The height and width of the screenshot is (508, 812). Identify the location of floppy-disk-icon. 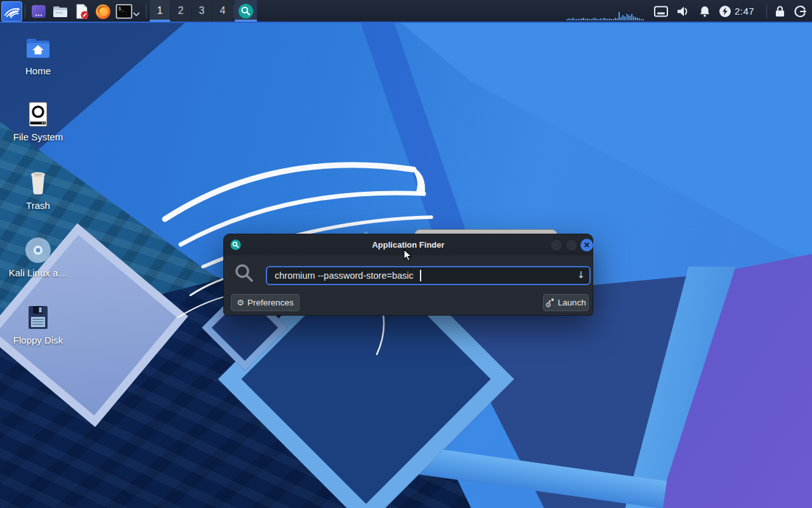
(38, 318).